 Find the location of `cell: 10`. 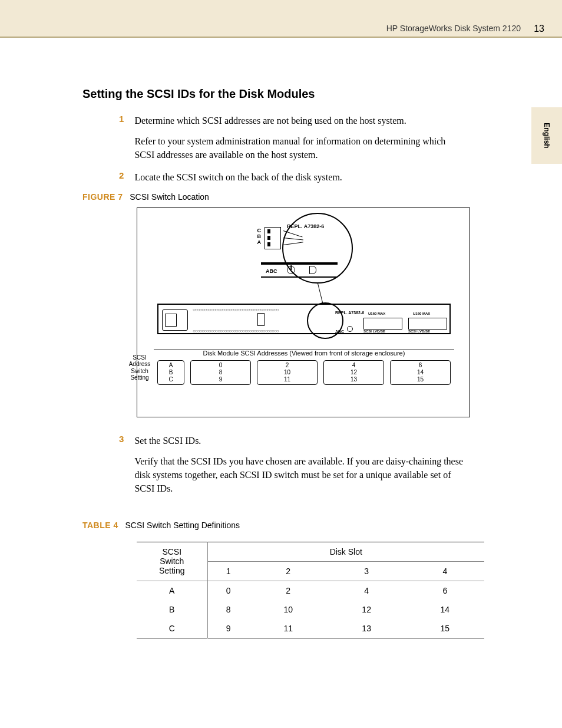

cell: 10 is located at coordinates (289, 610).